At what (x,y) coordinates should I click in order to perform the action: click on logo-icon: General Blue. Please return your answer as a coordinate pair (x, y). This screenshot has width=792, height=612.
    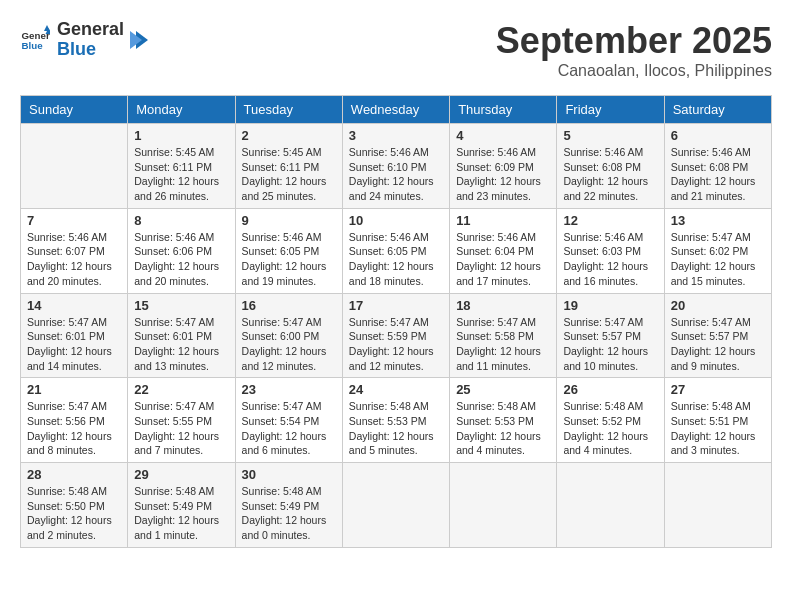
    Looking at the image, I should click on (35, 40).